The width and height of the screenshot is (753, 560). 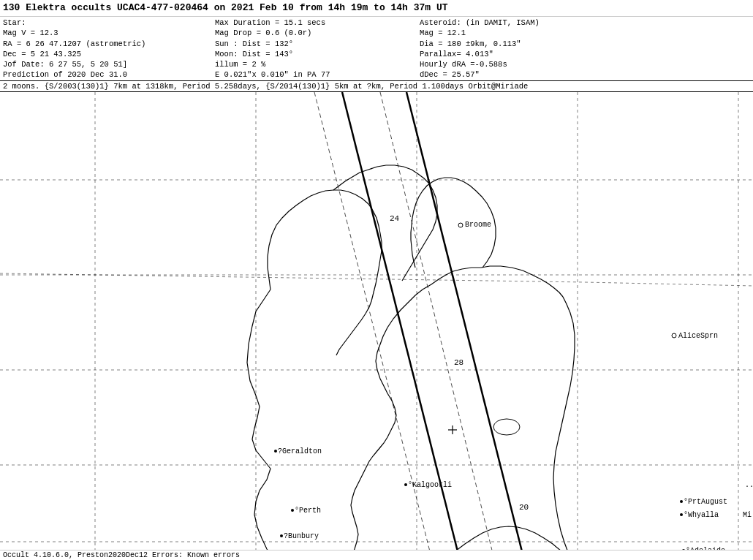 I want to click on asteroid-title: Asteroid: (in DAMIT, ISAM), so click(x=585, y=23).